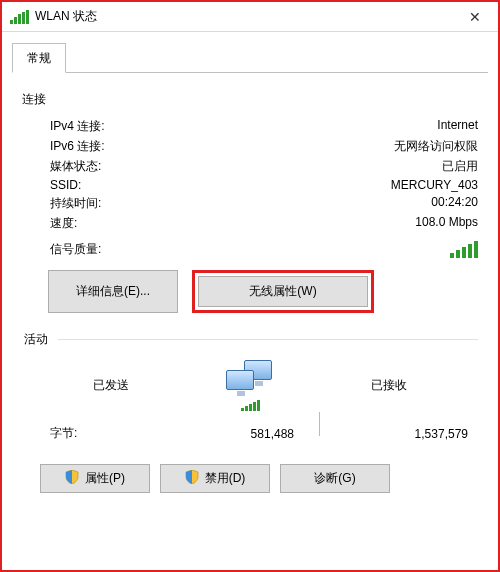  I want to click on row-speed: 速度: 108.0 Mbps, so click(264, 224).